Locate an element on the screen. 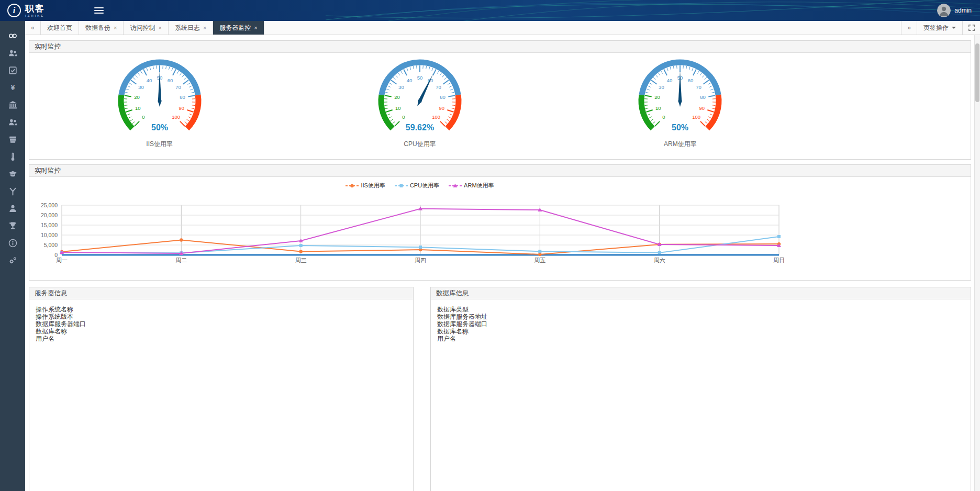 The width and height of the screenshot is (980, 491). svg-text: 20,000 is located at coordinates (49, 215).